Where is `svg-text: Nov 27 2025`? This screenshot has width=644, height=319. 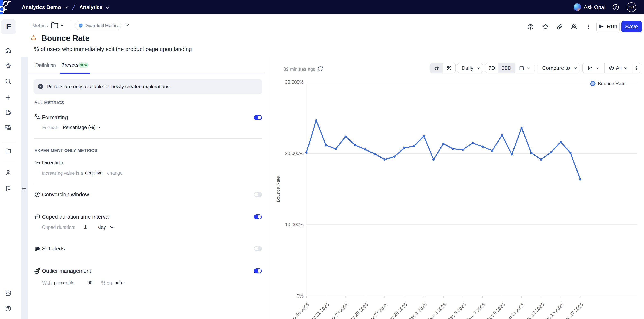 svg-text: Nov 27 2025 is located at coordinates (378, 310).